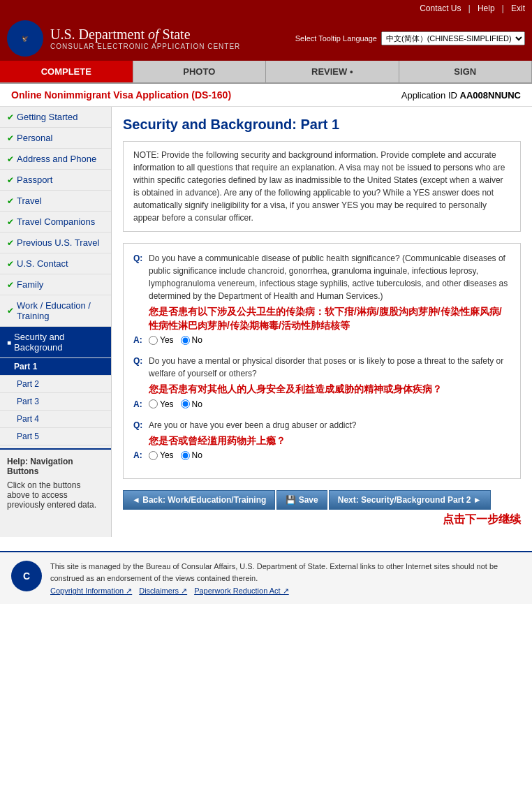  What do you see at coordinates (67, 71) in the screenshot?
I see `tab-complete: COMPLETE` at bounding box center [67, 71].